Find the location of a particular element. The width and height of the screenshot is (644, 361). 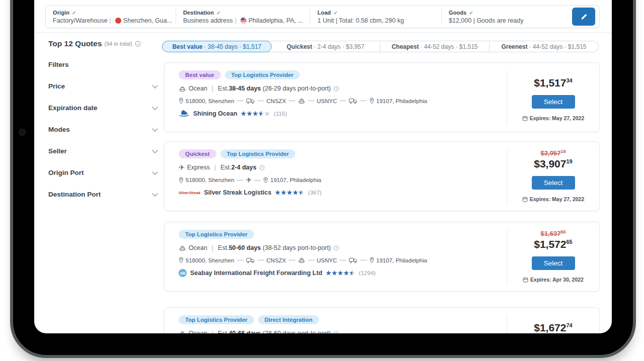

price-main: $3,90719 is located at coordinates (553, 164).